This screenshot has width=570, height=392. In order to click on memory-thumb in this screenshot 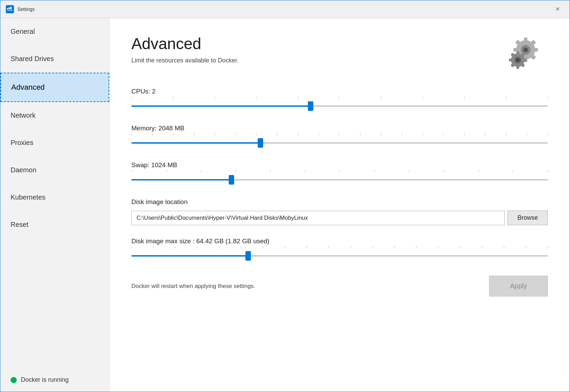, I will do `click(260, 143)`.